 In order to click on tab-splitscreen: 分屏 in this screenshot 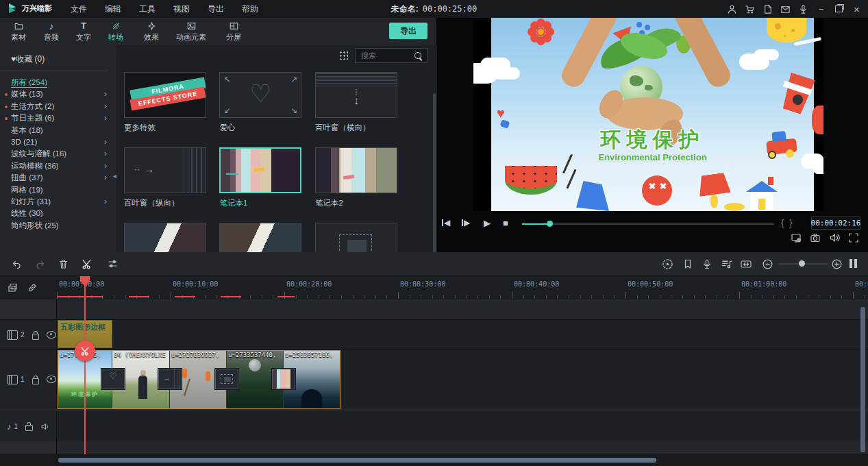, I will do `click(234, 32)`.